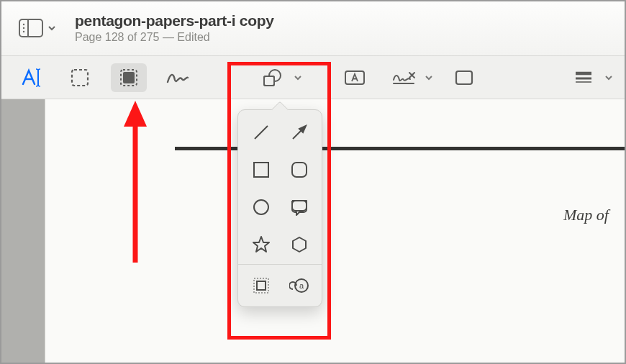  What do you see at coordinates (261, 245) in the screenshot?
I see `star-icon` at bounding box center [261, 245].